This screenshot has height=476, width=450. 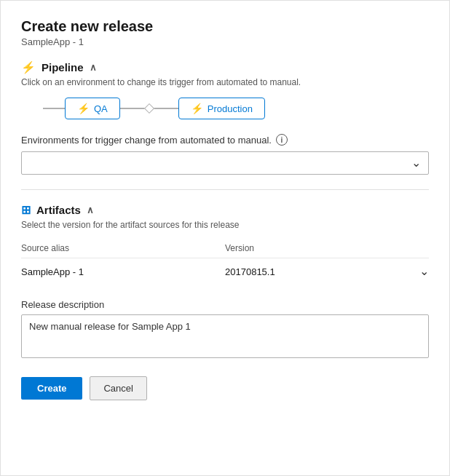 What do you see at coordinates (149, 108) in the screenshot?
I see `pipeline-connector` at bounding box center [149, 108].